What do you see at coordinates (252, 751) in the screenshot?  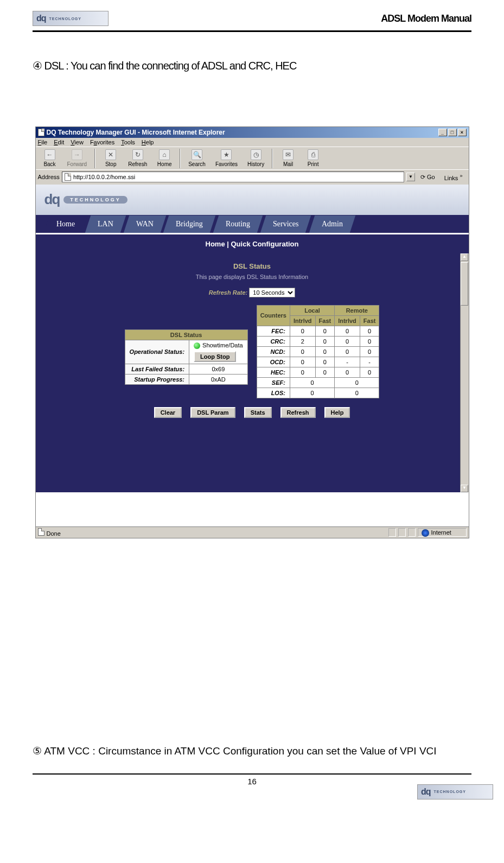 I see `atm-vcc-line: ⑤ ATM VCC : Circumstance in ATM VCC Conf…` at bounding box center [252, 751].